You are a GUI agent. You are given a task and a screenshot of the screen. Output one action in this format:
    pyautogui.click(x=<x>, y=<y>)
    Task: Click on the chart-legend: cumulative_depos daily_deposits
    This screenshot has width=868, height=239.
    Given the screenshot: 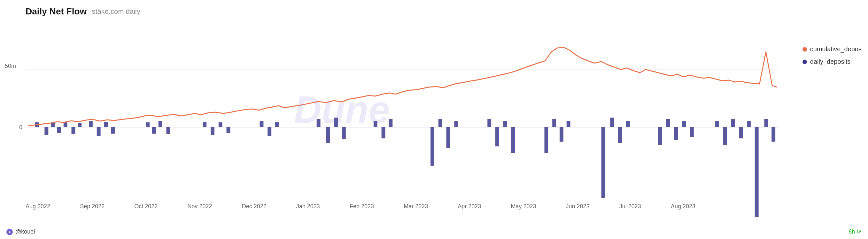 What is the action you would take?
    pyautogui.click(x=832, y=55)
    